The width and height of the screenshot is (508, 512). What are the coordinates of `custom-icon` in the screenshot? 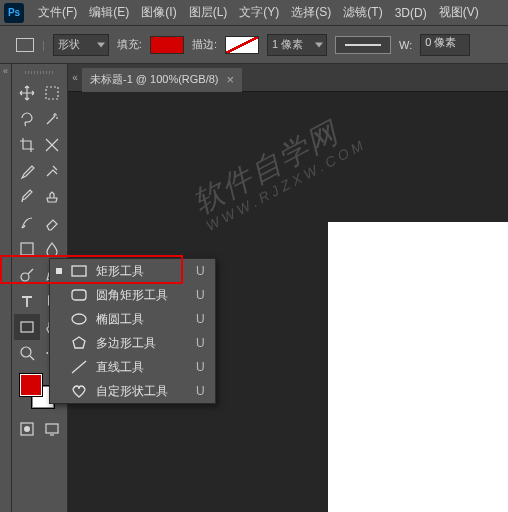 It's located at (79, 391).